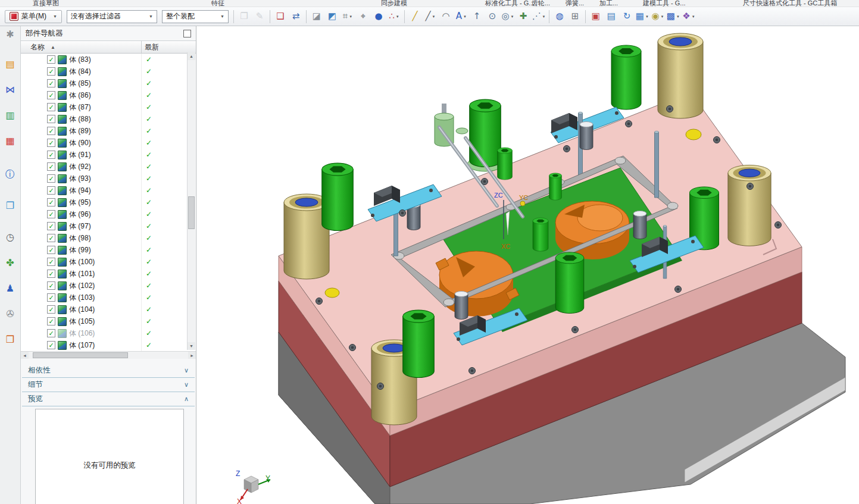 The height and width of the screenshot is (504, 859). I want to click on menu-button: 菜单(M) ▼, so click(33, 17).